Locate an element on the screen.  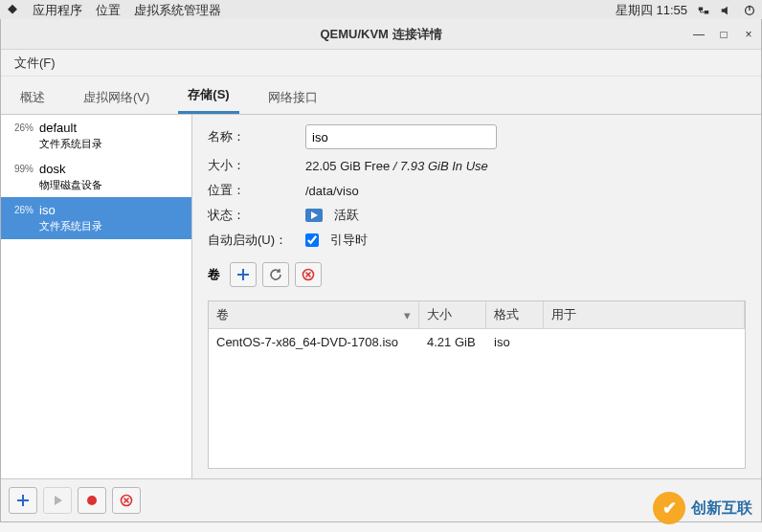
autostart-checkbox is located at coordinates (312, 240).